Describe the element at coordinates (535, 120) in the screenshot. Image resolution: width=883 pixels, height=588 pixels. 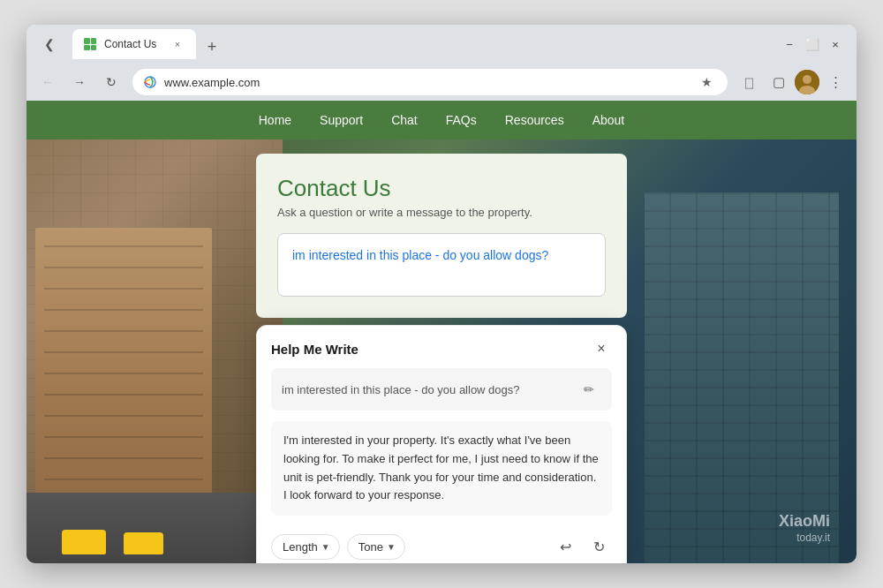
I see `nav-resources: Resources` at that location.